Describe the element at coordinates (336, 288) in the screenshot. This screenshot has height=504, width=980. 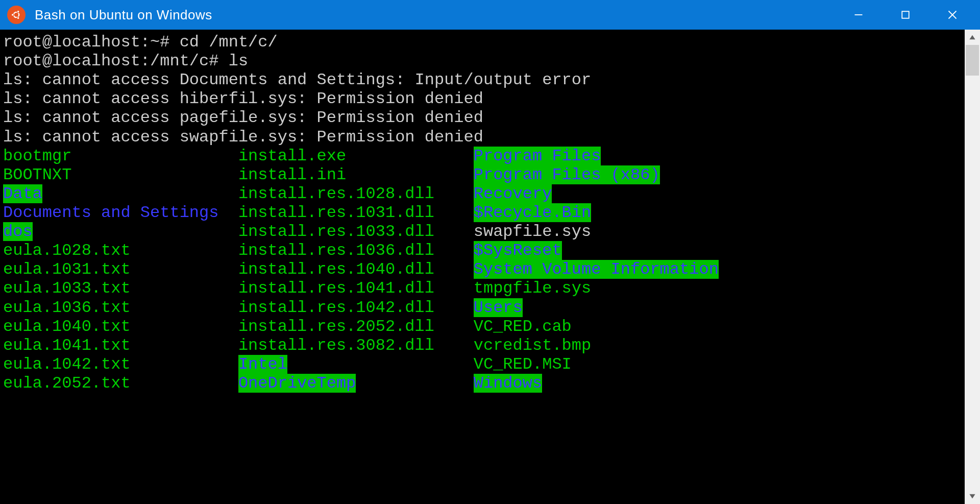
I see `listing-entry: install.res.1041.dll` at that location.